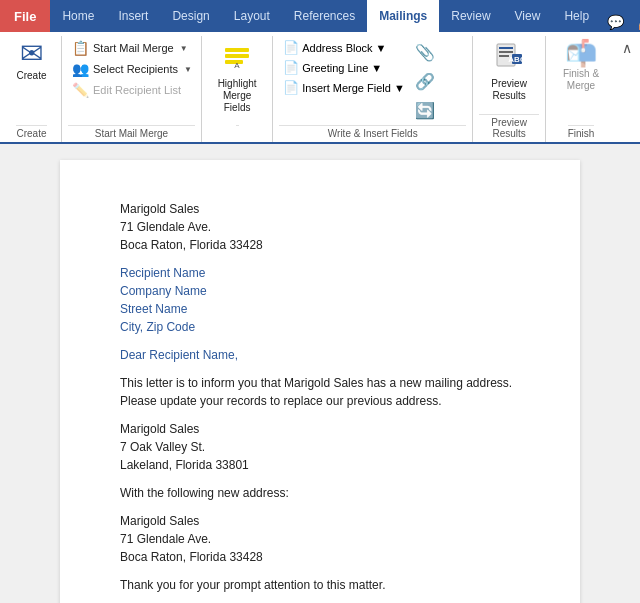  What do you see at coordinates (636, 22) in the screenshot?
I see `share-icon: 📤` at bounding box center [636, 22].